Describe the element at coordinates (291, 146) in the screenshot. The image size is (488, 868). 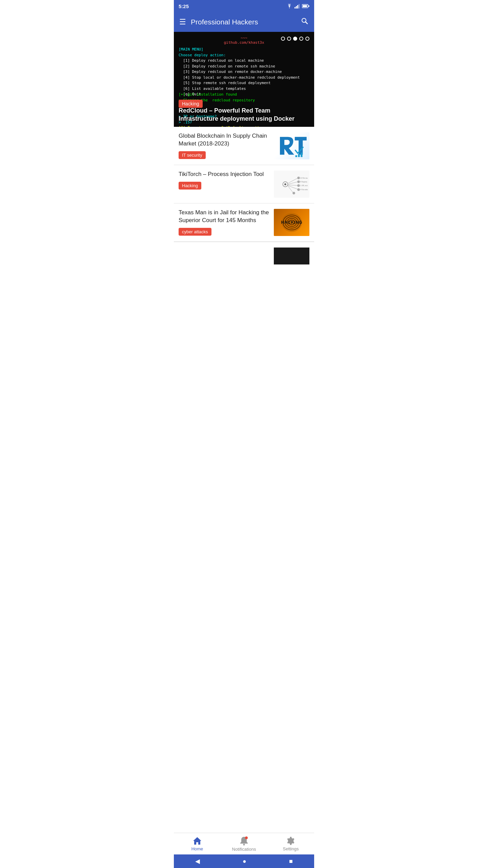
I see `rt-logo-thumb` at that location.